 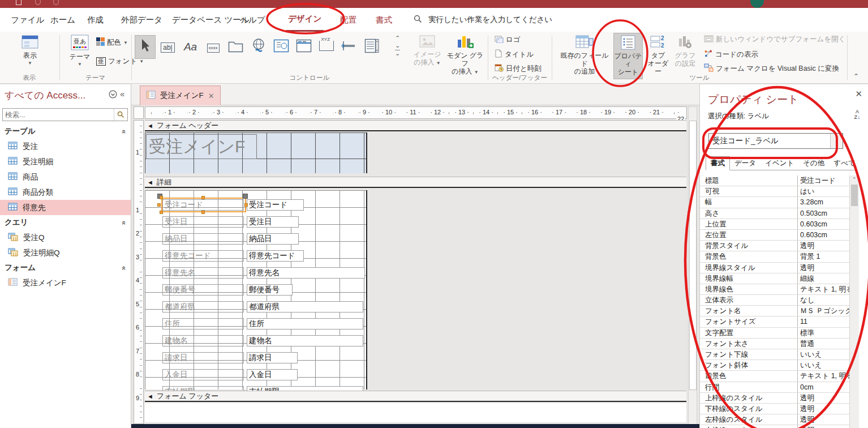 What do you see at coordinates (508, 40) in the screenshot?
I see `logo-button: ロゴ` at bounding box center [508, 40].